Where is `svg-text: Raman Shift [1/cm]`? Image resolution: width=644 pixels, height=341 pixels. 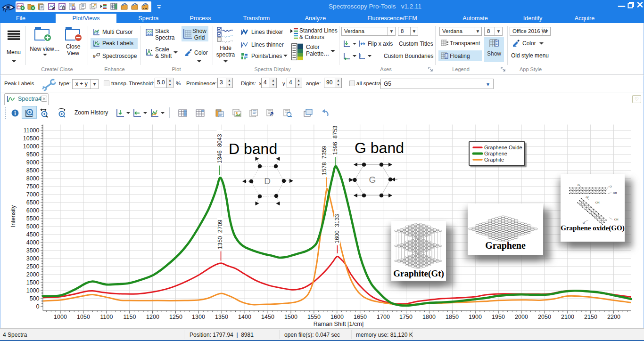
svg-text: Raman Shift [1/cm] is located at coordinates (339, 324).